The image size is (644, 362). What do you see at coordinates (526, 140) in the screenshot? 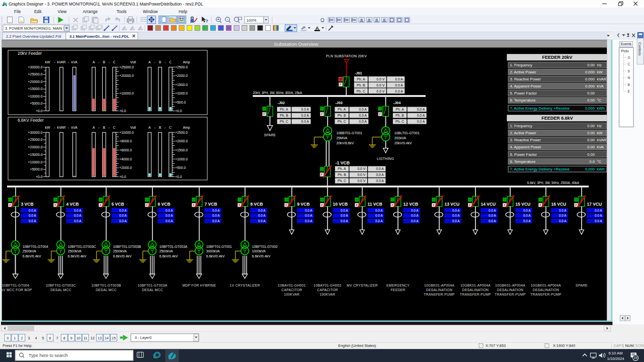
I see `svg-text: 3. Reactive Power` at bounding box center [526, 140].